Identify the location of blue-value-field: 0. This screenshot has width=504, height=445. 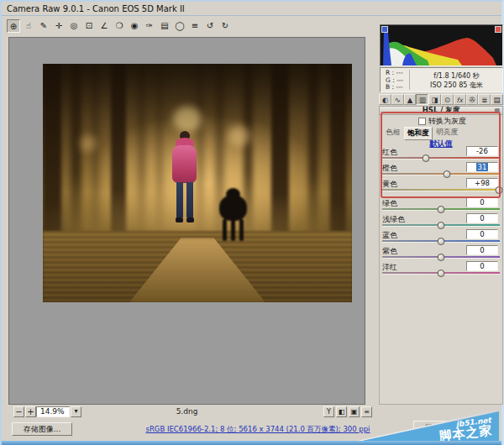
(482, 234).